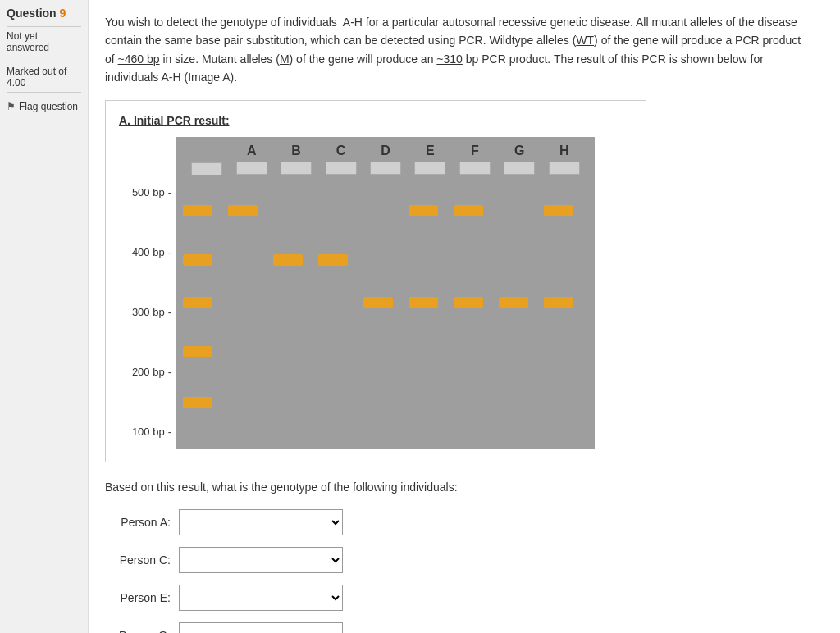 This screenshot has height=633, width=840. What do you see at coordinates (430, 168) in the screenshot?
I see `gel-well-E` at bounding box center [430, 168].